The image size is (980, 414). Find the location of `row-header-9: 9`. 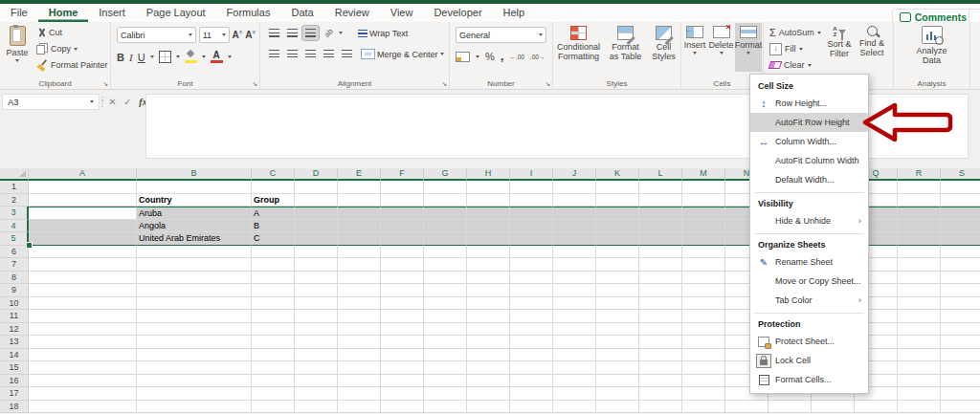

row-header-9: 9 is located at coordinates (14, 291).